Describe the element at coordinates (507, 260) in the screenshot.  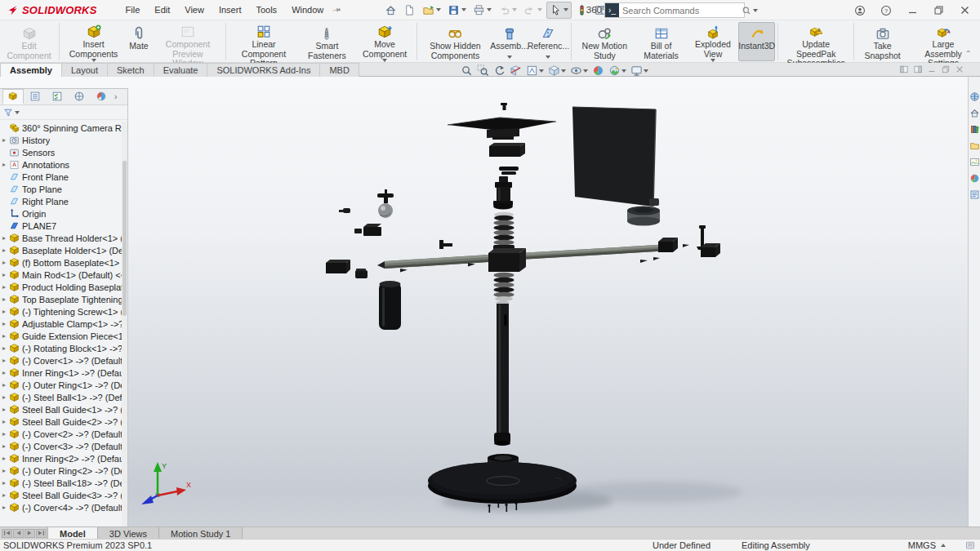
I see `center-block-part` at that location.